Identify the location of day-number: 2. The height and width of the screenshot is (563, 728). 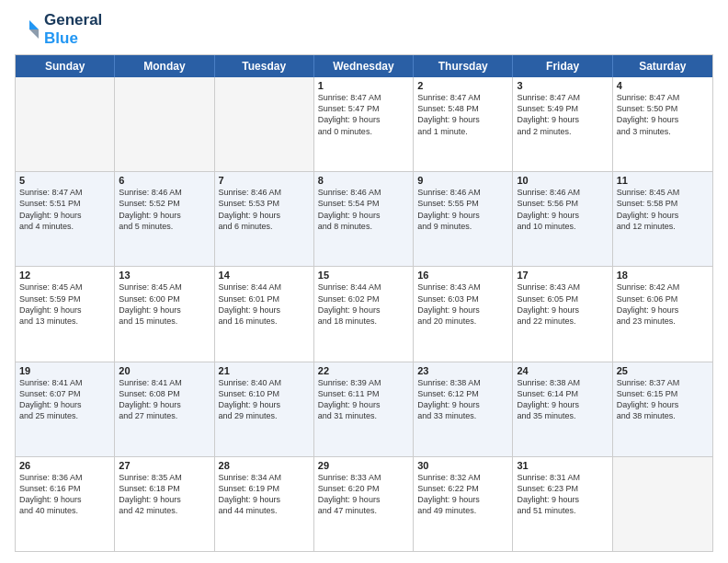
(463, 86).